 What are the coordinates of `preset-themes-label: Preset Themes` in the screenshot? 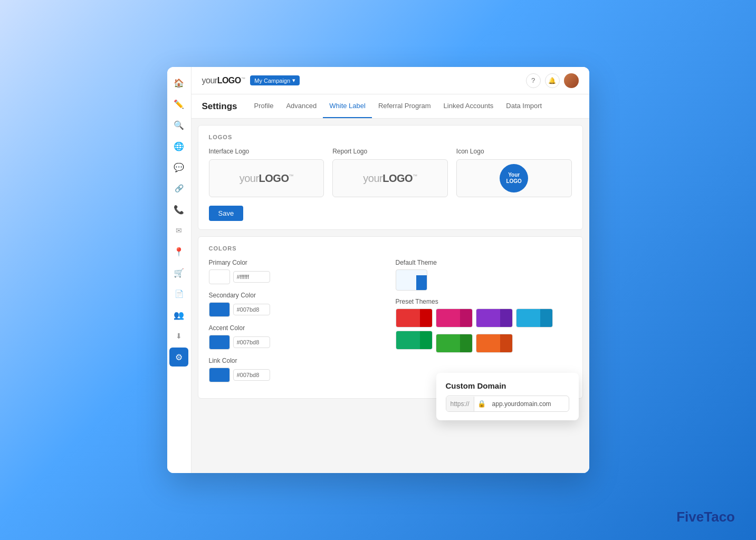 It's located at (484, 302).